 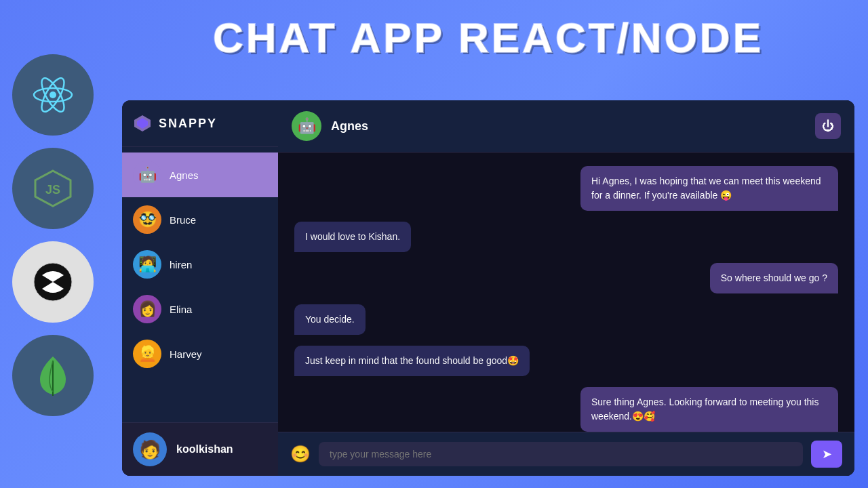 What do you see at coordinates (488, 38) in the screenshot?
I see `page-title: CHAT APP REACT/NODE` at bounding box center [488, 38].